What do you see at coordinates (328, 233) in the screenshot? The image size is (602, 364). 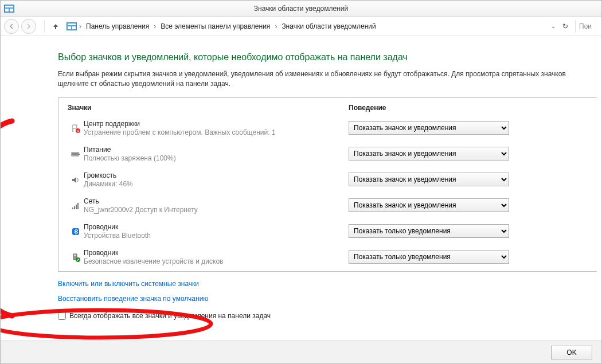 I see `list-item: ПроводникУстройства BluetoothПоказать зн…` at bounding box center [328, 233].